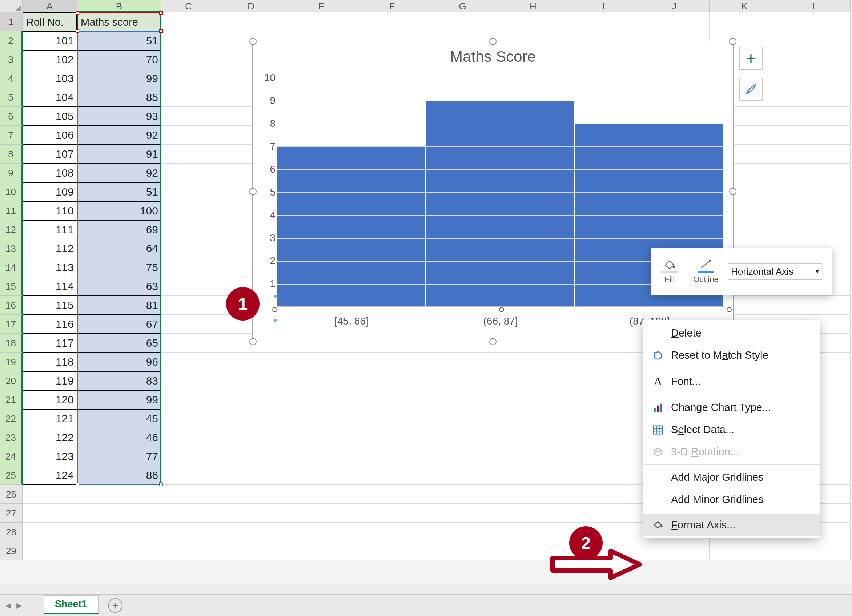  Describe the element at coordinates (815, 154) in the screenshot. I see `cell-L8` at that location.